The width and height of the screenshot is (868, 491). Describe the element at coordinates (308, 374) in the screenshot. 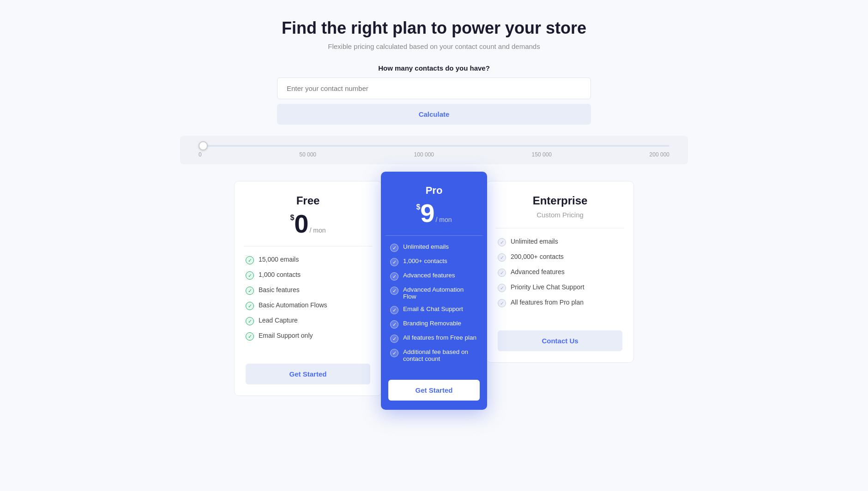

I see `free-get-started-button: Get Started` at that location.